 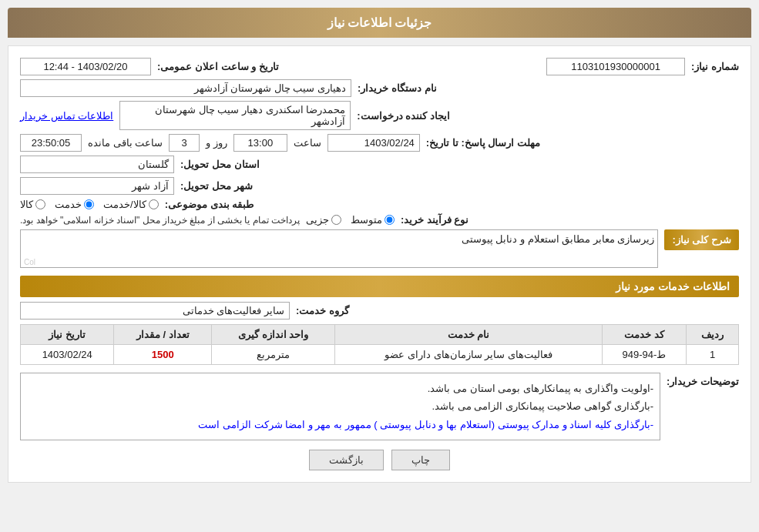 What do you see at coordinates (339, 249) in the screenshot?
I see `sharh-value: زیرسازی معابر مطابق استعلام و دنابل پیوس…` at bounding box center [339, 249].